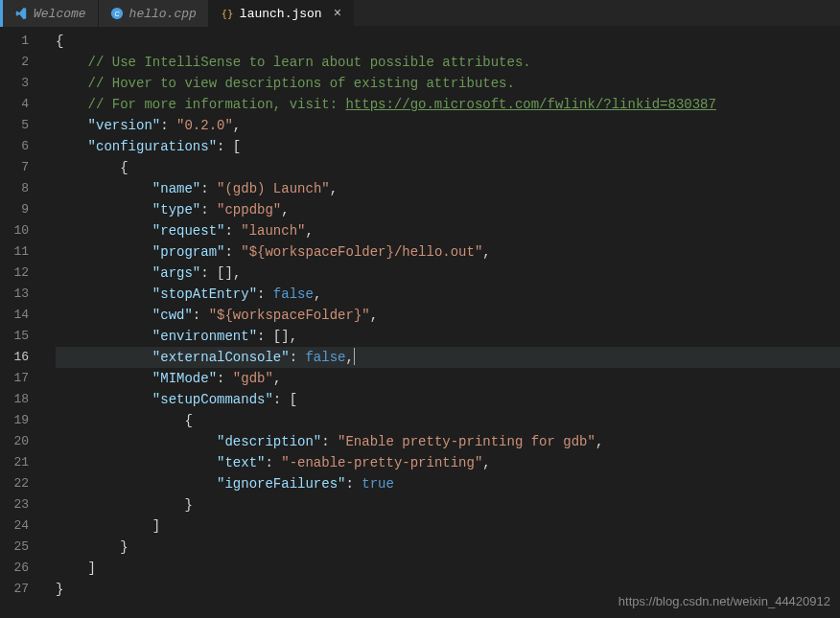 This screenshot has height=618, width=840. Describe the element at coordinates (21, 41) in the screenshot. I see `line-number: 1` at that location.